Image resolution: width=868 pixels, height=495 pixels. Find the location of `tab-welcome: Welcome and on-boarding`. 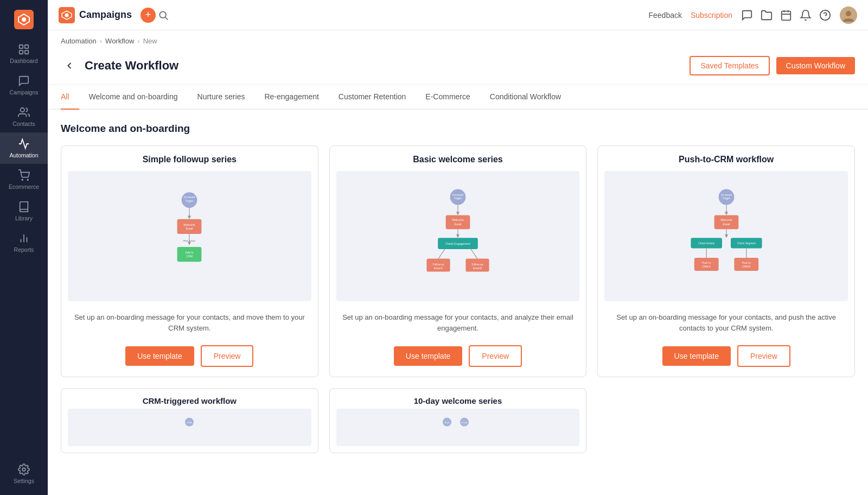

tab-welcome: Welcome and on-boarding is located at coordinates (133, 97).